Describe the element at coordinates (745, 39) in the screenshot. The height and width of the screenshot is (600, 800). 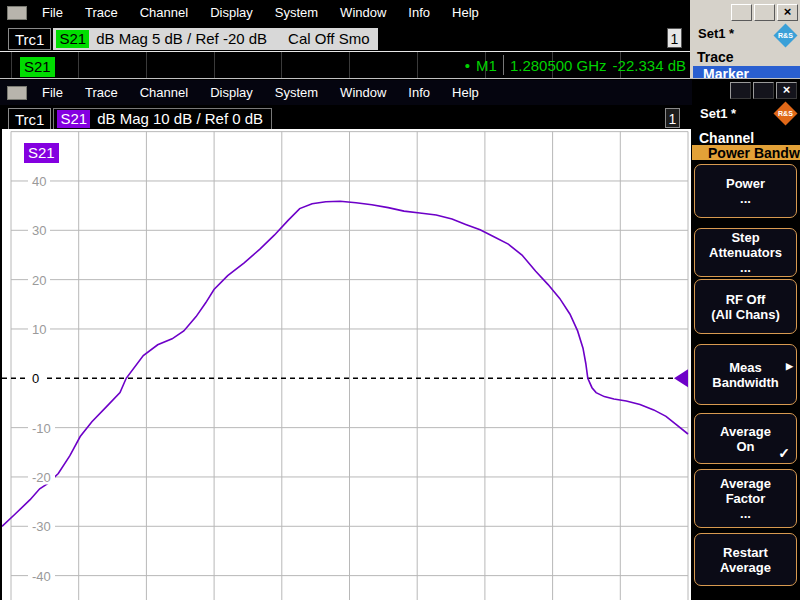
I see `sidebar-window1: × Set1 * R&S Trace Marker` at that location.